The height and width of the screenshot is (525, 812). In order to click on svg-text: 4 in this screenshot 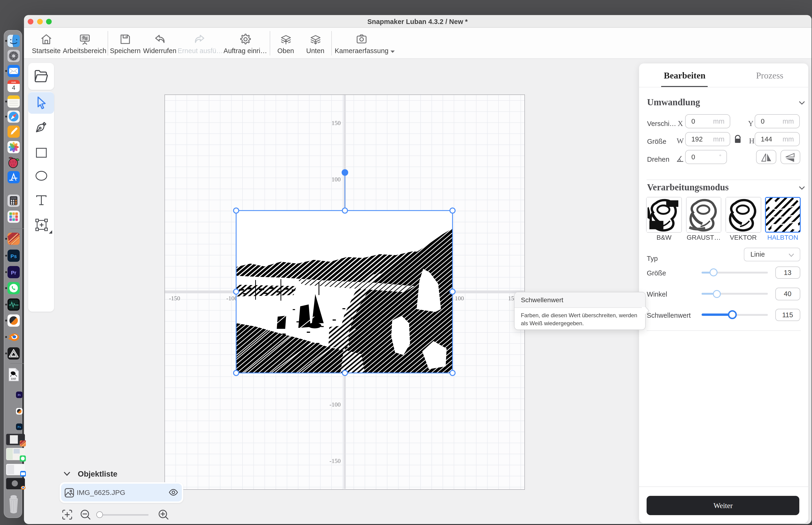, I will do `click(13, 88)`.